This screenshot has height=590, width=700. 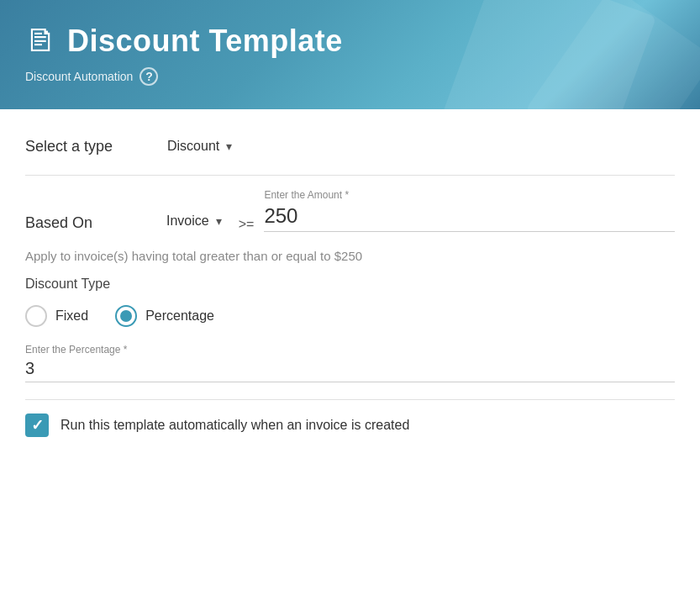 I want to click on based-on-label: Based On, so click(x=92, y=224).